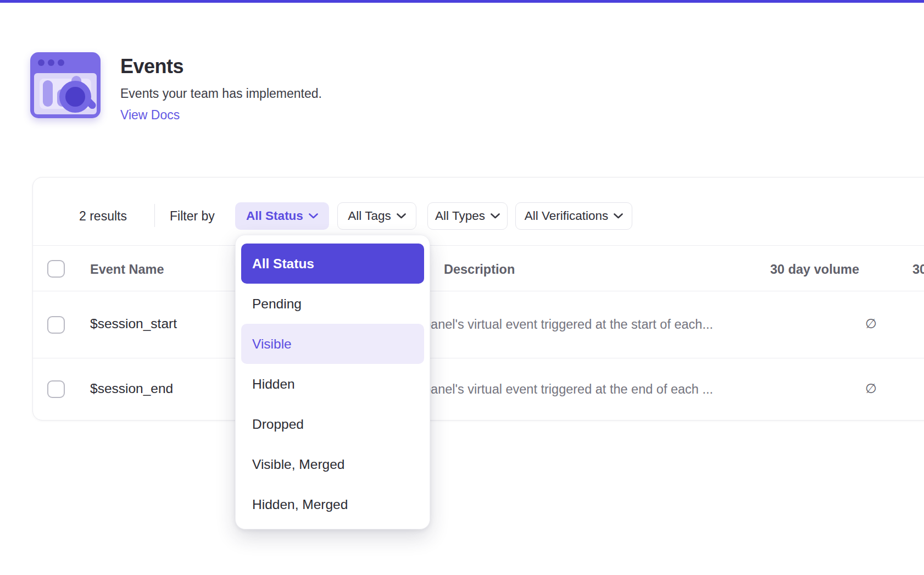 This screenshot has width=924, height=575. What do you see at coordinates (567, 216) in the screenshot?
I see `filter-pill-label: All Verifications` at bounding box center [567, 216].